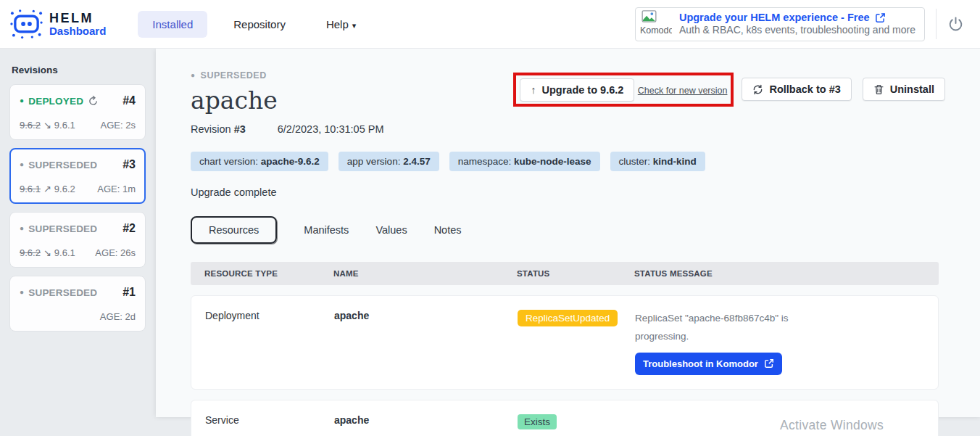 This screenshot has height=436, width=980. What do you see at coordinates (912, 89) in the screenshot?
I see `uninstall-button-label: Uninstall` at bounding box center [912, 89].